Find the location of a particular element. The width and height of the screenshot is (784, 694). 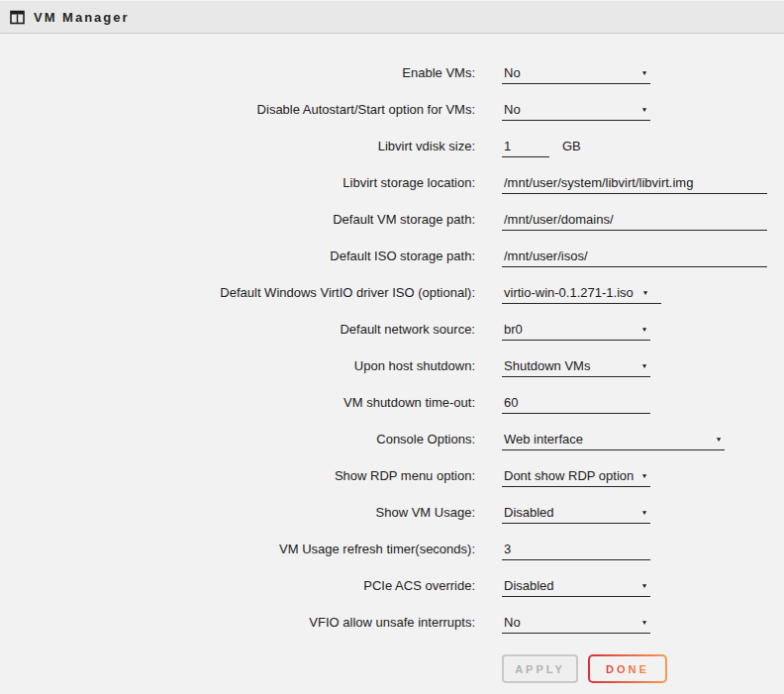

done-button: DONE is located at coordinates (628, 669).